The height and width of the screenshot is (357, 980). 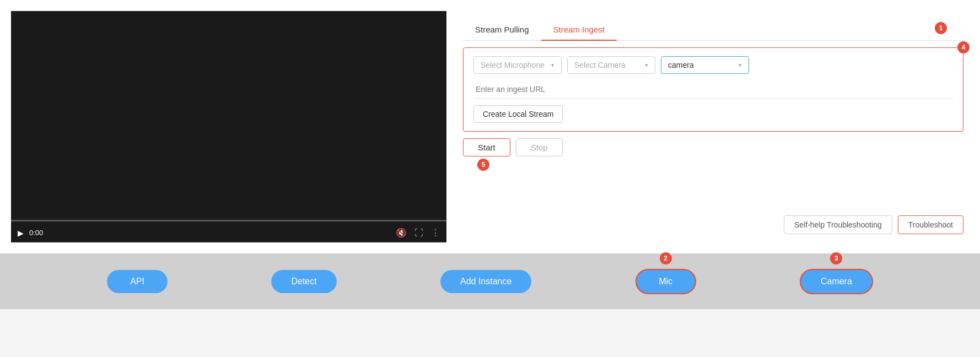 I want to click on time-display: 0:00, so click(x=36, y=232).